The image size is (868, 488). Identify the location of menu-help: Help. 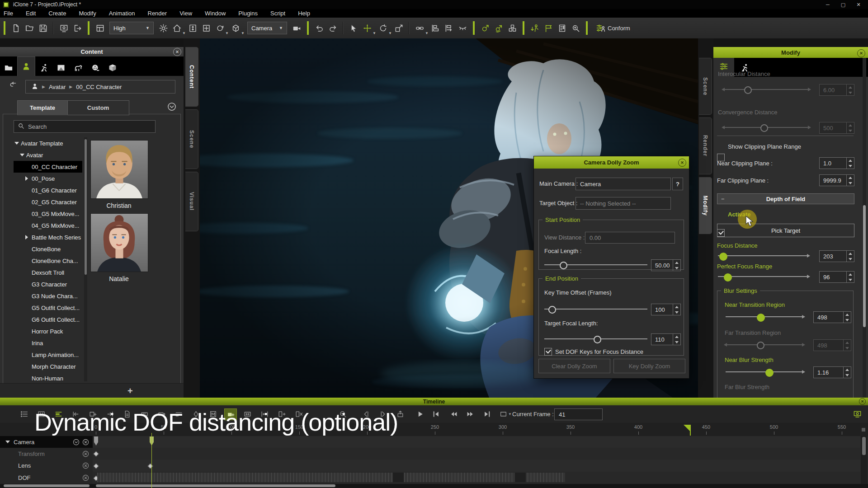
(304, 14).